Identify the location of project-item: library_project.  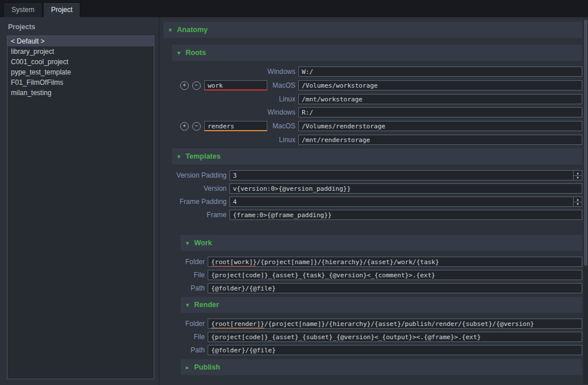
(80, 52).